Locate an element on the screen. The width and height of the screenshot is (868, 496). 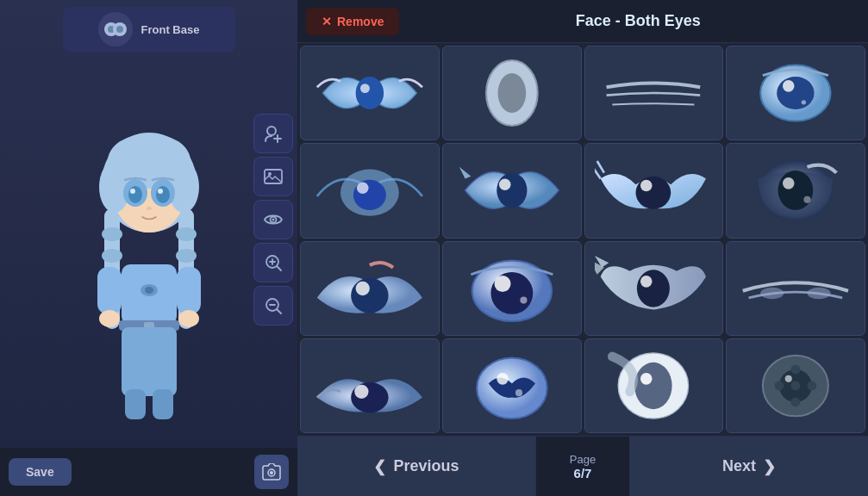
camera-button is located at coordinates (272, 472).